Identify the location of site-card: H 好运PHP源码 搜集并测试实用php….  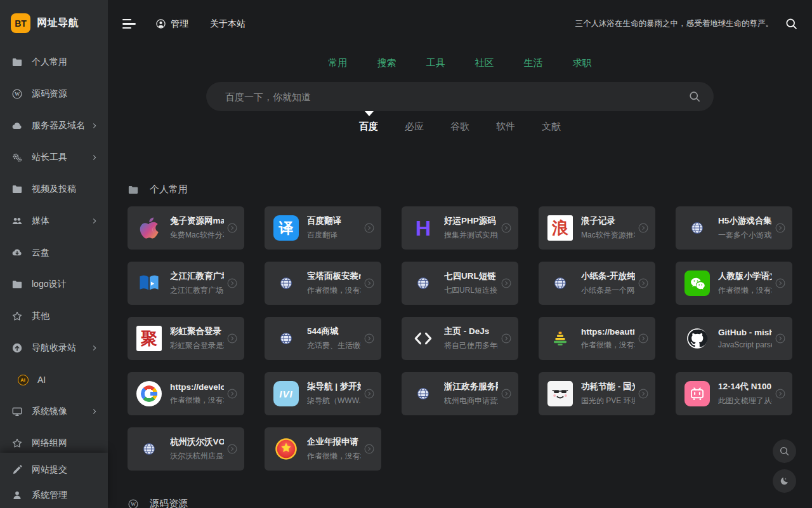
(460, 228).